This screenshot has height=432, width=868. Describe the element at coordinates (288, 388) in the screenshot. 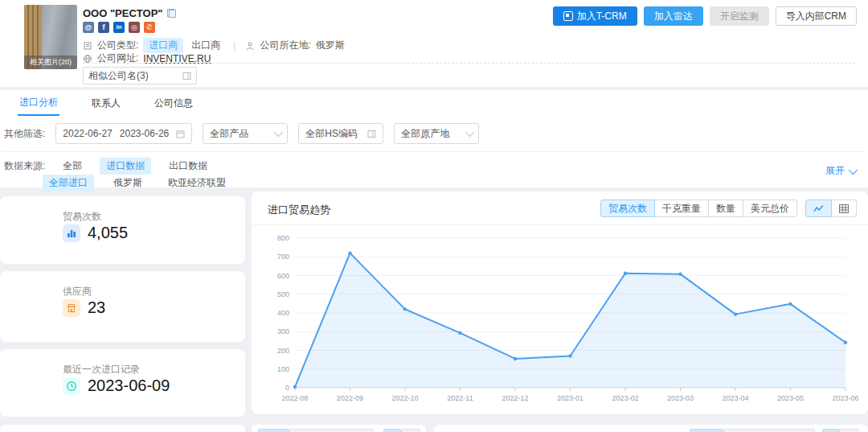

I see `svg-text: 0` at that location.